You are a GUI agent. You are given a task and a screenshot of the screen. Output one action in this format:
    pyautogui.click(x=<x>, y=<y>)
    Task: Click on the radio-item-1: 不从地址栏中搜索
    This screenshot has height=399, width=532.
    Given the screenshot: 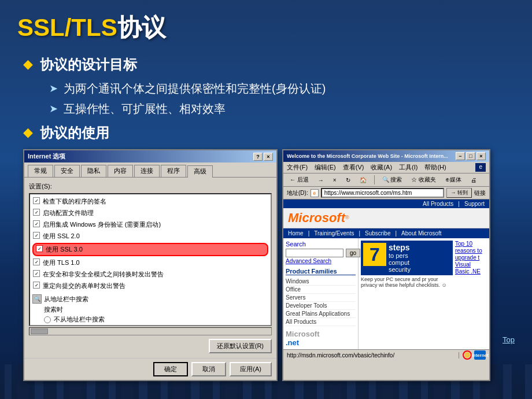 What is the action you would take?
    pyautogui.click(x=156, y=319)
    